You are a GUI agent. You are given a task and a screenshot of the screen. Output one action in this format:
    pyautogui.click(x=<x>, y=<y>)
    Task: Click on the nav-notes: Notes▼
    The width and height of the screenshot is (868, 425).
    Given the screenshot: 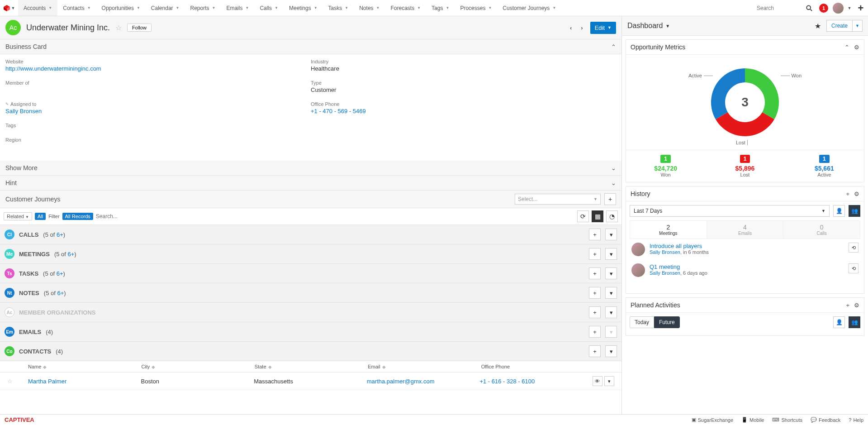 What is the action you would take?
    pyautogui.click(x=369, y=8)
    